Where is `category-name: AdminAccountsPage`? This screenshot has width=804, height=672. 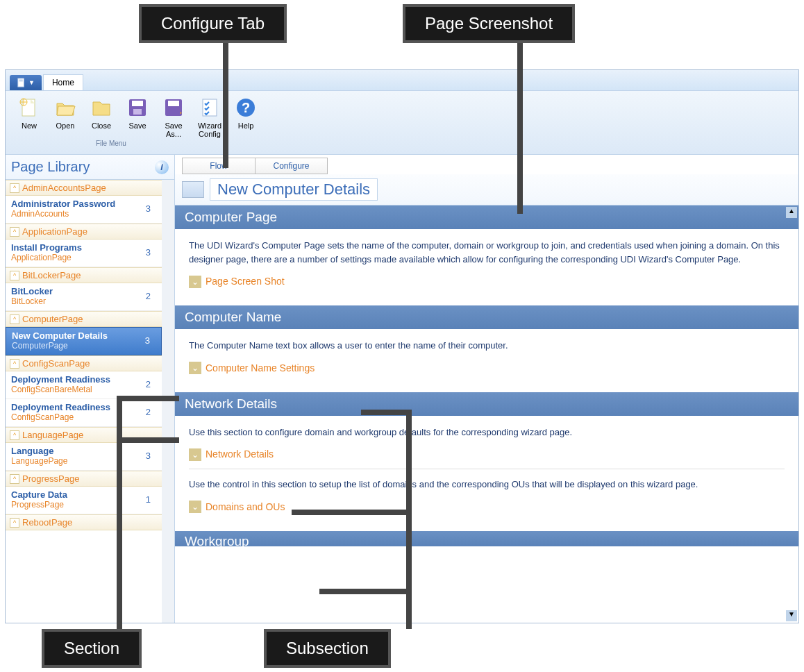
category-name: AdminAccountsPage is located at coordinates (64, 187).